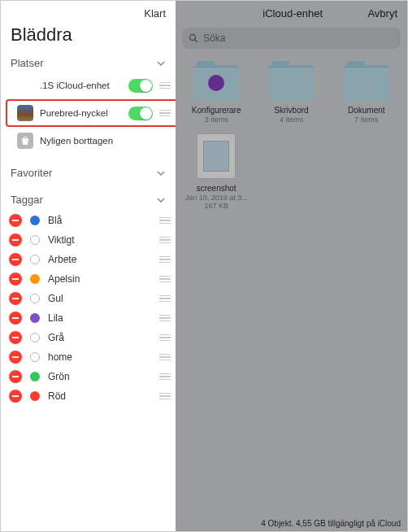  What do you see at coordinates (102, 240) in the screenshot?
I see `tag-name: Viktigt` at bounding box center [102, 240].